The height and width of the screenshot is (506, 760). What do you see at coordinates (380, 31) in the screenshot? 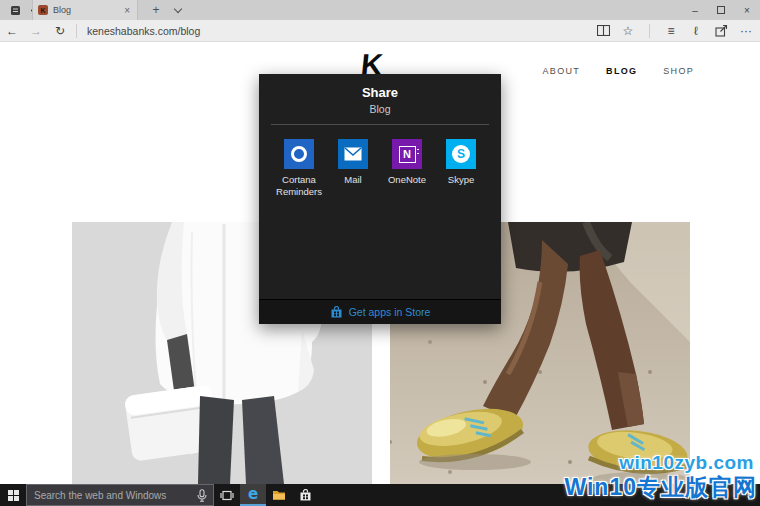
I see `address-bar: ← → ↻ keneshabanks.com/blog ☆ ≡ ℓ ···` at bounding box center [380, 31].